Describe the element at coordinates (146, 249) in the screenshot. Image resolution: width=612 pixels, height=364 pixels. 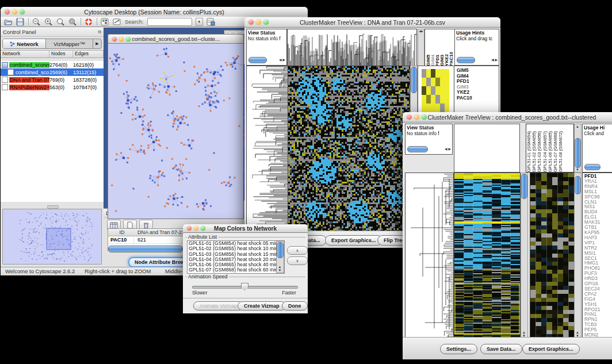
I see `data-panel-hscrollbar` at that location.